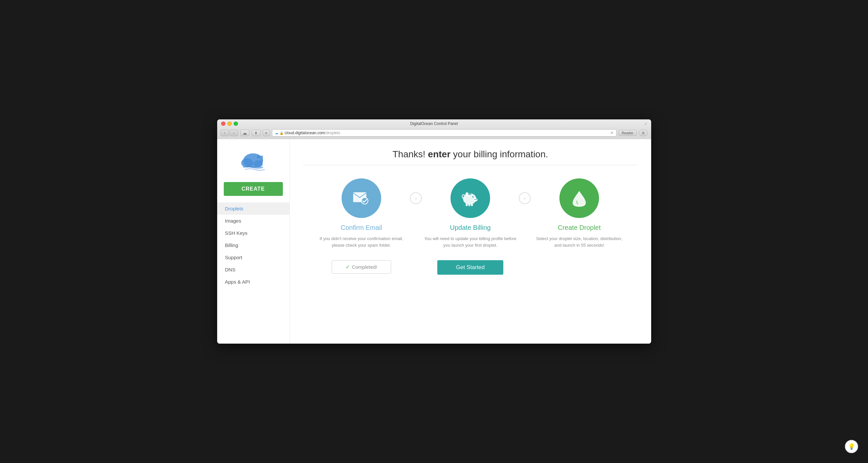 This screenshot has height=463, width=868. Describe the element at coordinates (253, 257) in the screenshot. I see `sidebar-item-support: Support` at that location.